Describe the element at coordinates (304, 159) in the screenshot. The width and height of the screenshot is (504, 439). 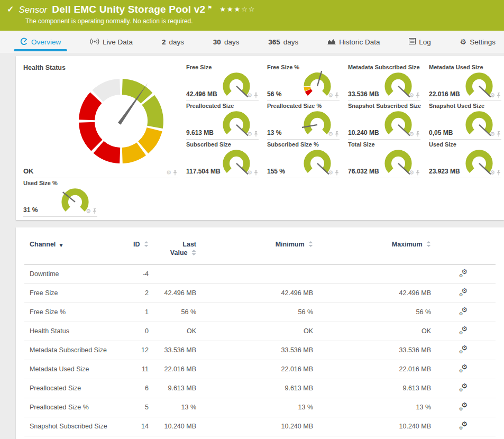
I see `gauge-tile-subscribed-size-pct: Subscribed Size %155 %⚙` at that location.